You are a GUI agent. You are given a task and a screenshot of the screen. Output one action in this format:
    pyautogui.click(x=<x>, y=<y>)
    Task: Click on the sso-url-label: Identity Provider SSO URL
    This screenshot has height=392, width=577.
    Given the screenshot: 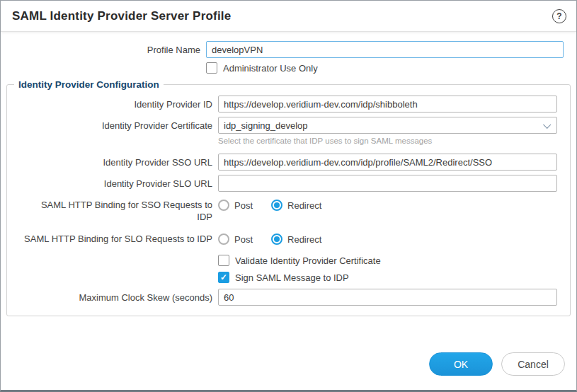 What is the action you would take?
    pyautogui.click(x=113, y=163)
    